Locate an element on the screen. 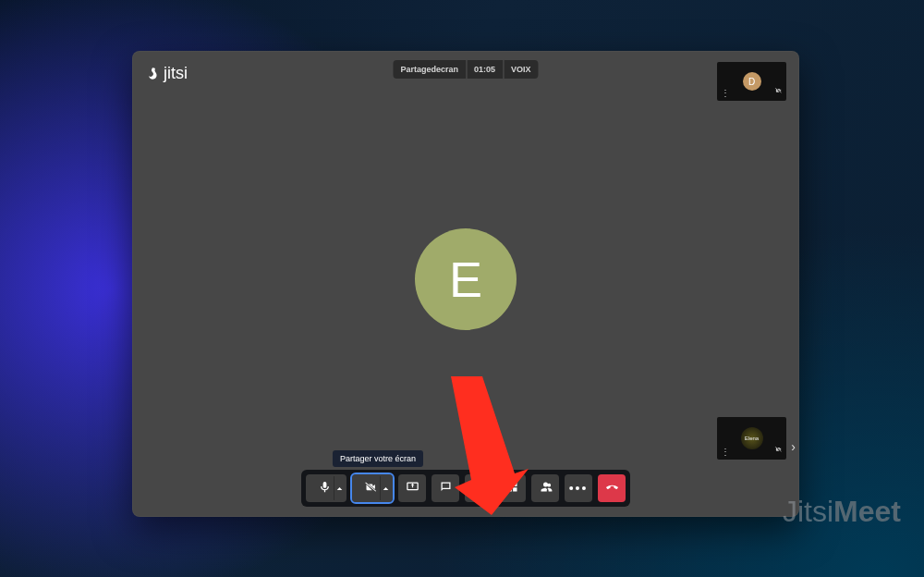  camera-button is located at coordinates (372, 488).